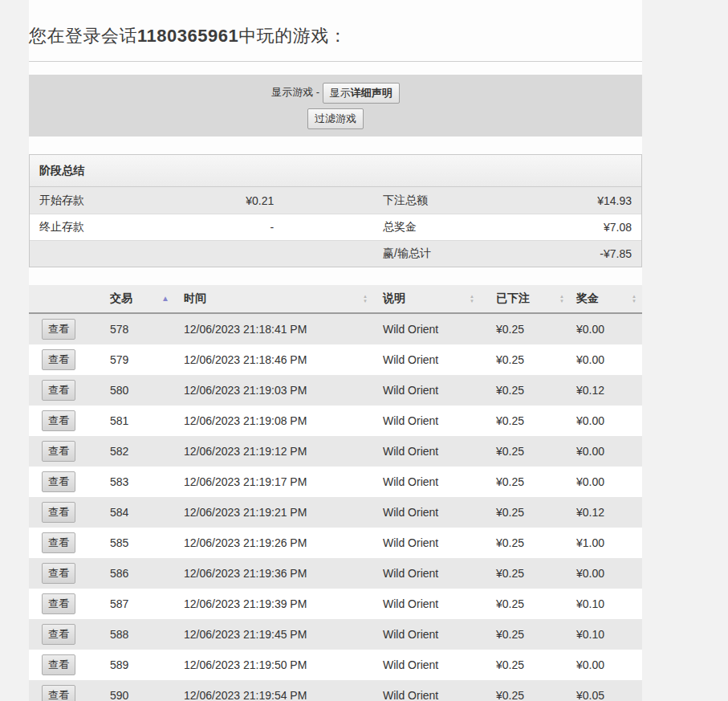  Describe the element at coordinates (606, 512) in the screenshot. I see `win-amount: ¥0.12` at that location.